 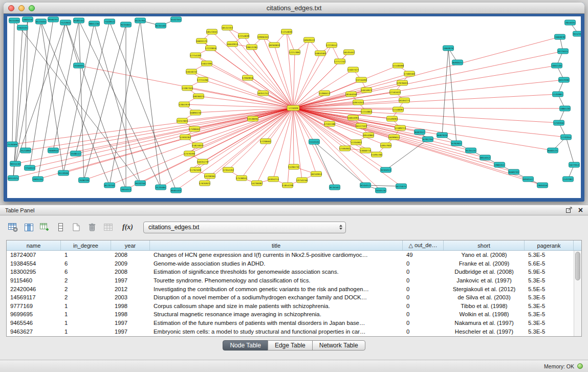 What do you see at coordinates (21, 8) in the screenshot?
I see `minimize-window-button` at bounding box center [21, 8].